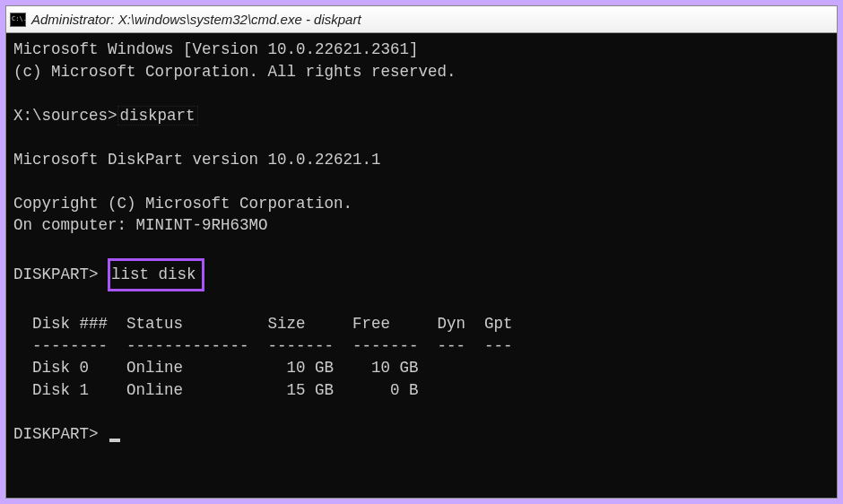 This screenshot has width=843, height=504. I want to click on prompt-line-3: DISKPART>, so click(422, 434).